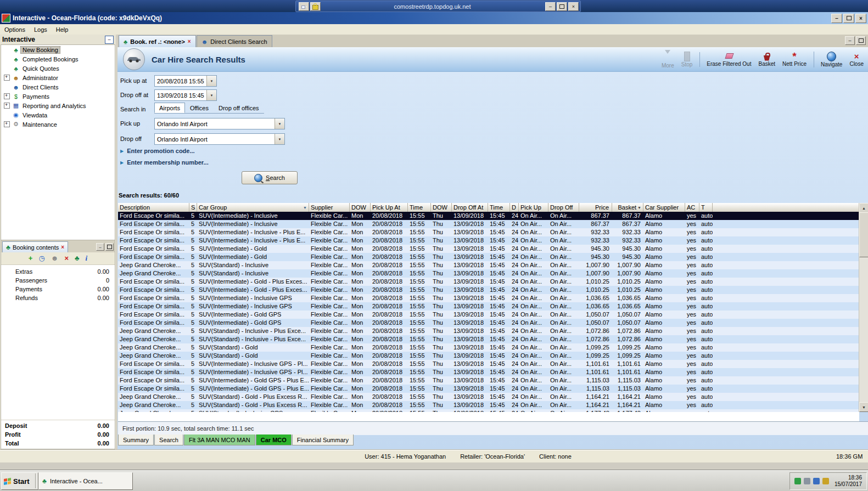 This screenshot has width=868, height=491. I want to click on toolbar-button: × Close, so click(856, 59).